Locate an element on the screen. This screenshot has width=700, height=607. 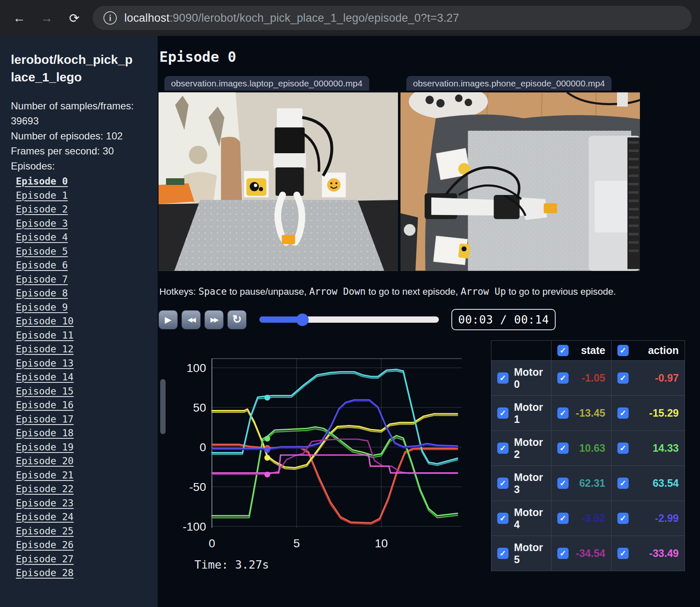
progress-slider is located at coordinates (349, 320).